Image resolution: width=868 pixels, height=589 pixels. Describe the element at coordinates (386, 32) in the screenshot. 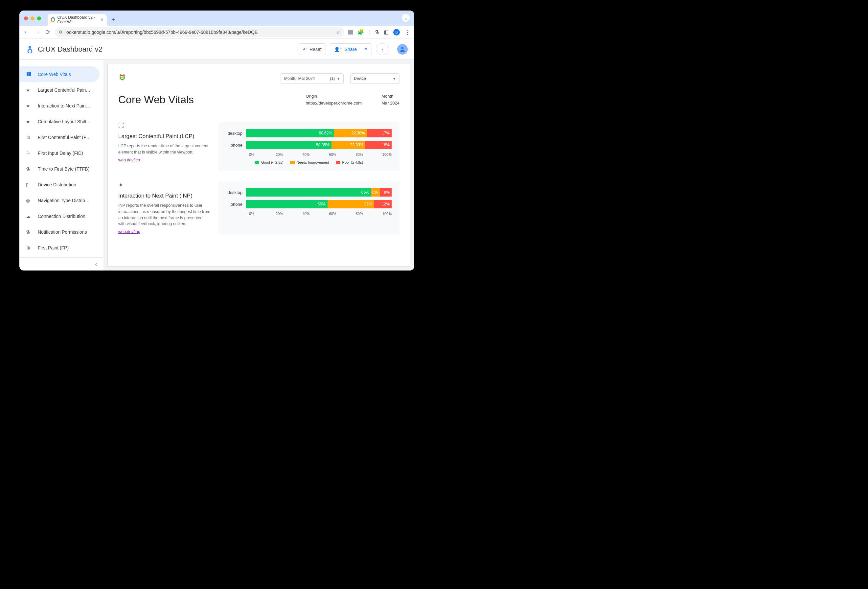

I see `side-panel-icon: ◧` at that location.